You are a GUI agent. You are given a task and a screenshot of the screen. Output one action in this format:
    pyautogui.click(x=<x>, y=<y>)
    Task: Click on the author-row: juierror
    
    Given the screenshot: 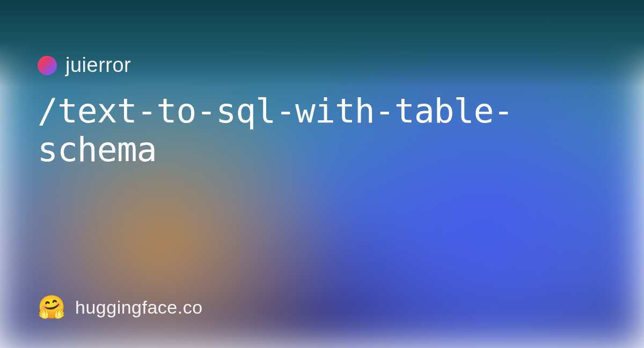 What is the action you would take?
    pyautogui.click(x=322, y=66)
    